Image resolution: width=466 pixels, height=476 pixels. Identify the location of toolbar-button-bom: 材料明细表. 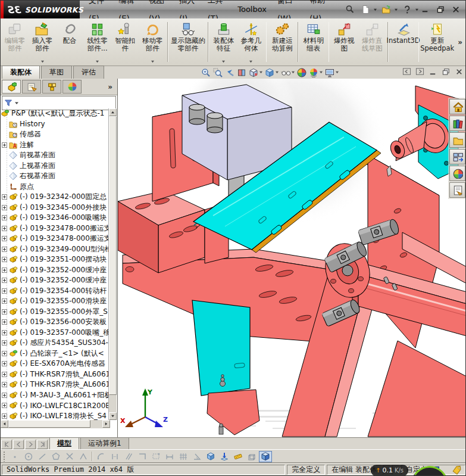
(314, 42).